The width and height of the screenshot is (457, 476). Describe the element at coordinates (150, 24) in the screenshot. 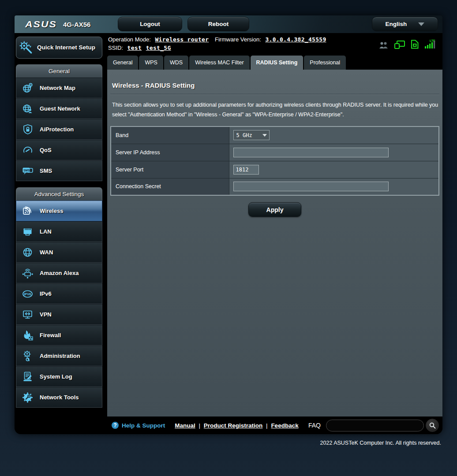

I see `logout-button: Logout` at that location.